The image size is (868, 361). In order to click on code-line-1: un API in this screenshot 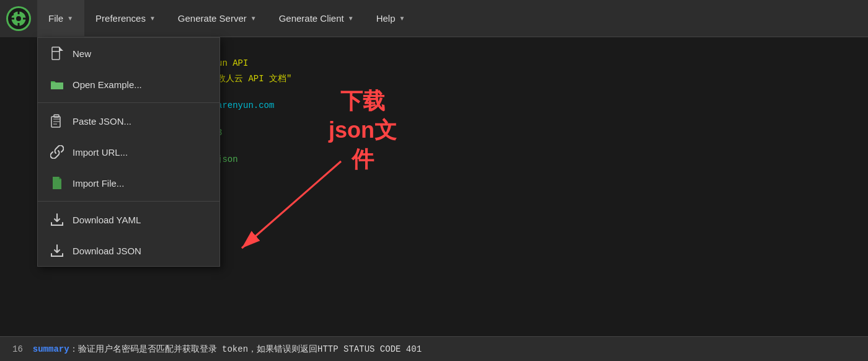, I will do `click(533, 63)`.